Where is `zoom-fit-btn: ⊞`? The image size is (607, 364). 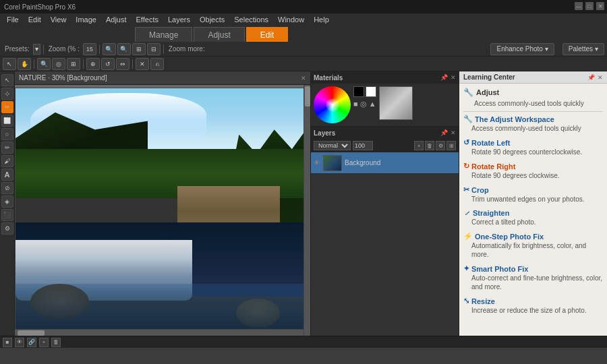
zoom-fit-btn: ⊞ is located at coordinates (139, 49).